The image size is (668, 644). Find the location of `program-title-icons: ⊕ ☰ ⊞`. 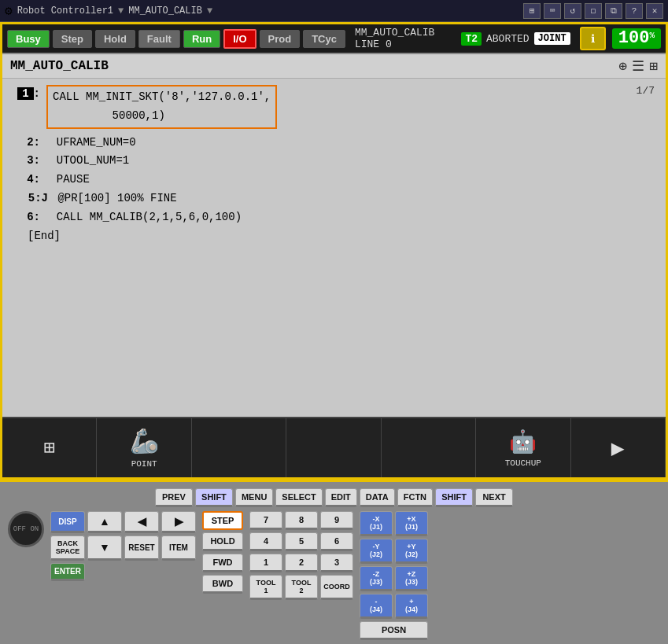

program-title-icons: ⊕ ☰ ⊞ is located at coordinates (638, 66).